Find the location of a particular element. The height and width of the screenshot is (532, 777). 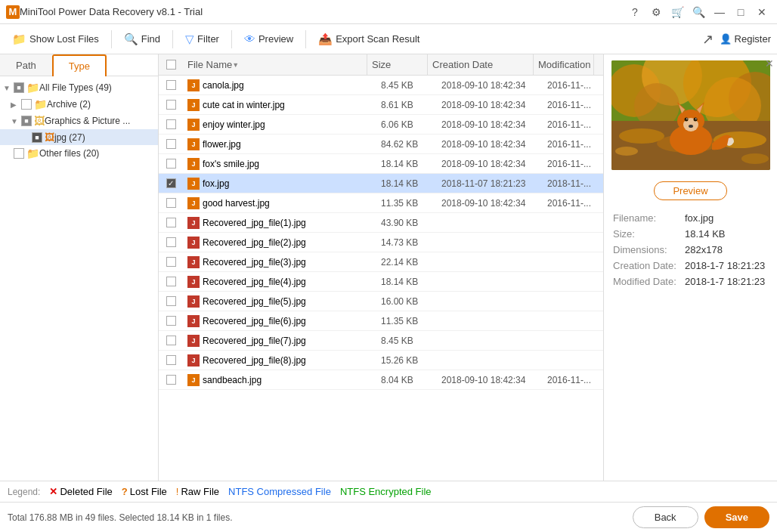

table-row: J Recovered_jpg_file(7).jpg 8.45 KB is located at coordinates (381, 341).